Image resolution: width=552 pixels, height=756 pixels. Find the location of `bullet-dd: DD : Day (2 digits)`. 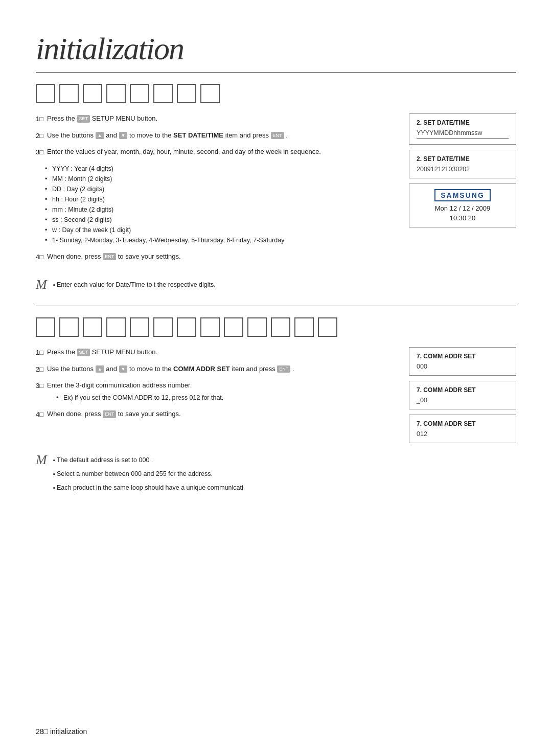

bullet-dd: DD : Day (2 digits) is located at coordinates (219, 189).